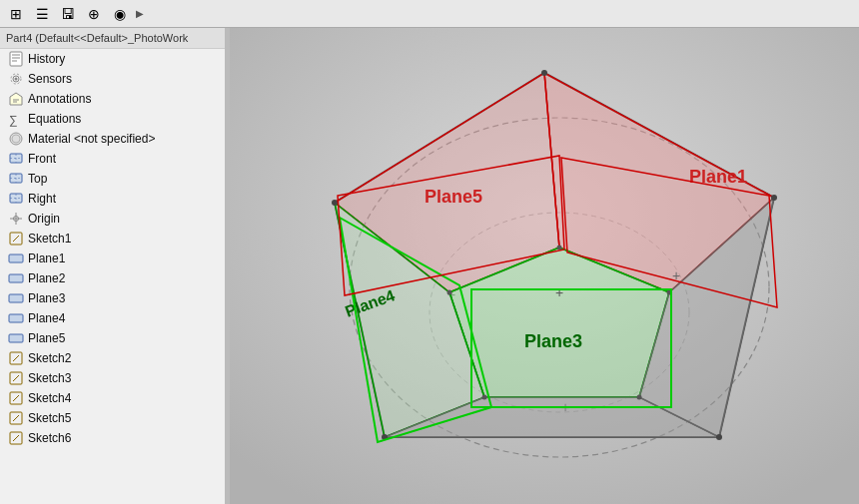 This screenshot has width=859, height=504. Describe the element at coordinates (50, 79) in the screenshot. I see `sensors-label: Sensors` at that location.